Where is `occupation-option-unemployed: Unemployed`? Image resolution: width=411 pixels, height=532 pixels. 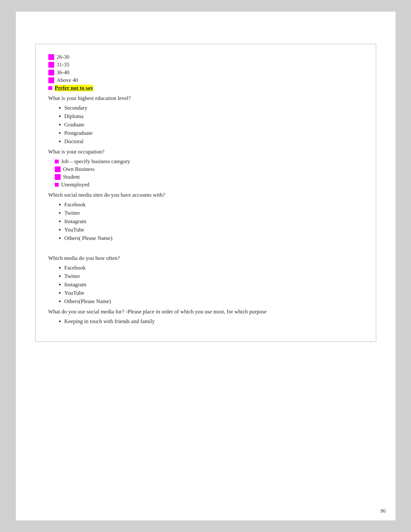 occupation-option-unemployed: Unemployed is located at coordinates (209, 185).